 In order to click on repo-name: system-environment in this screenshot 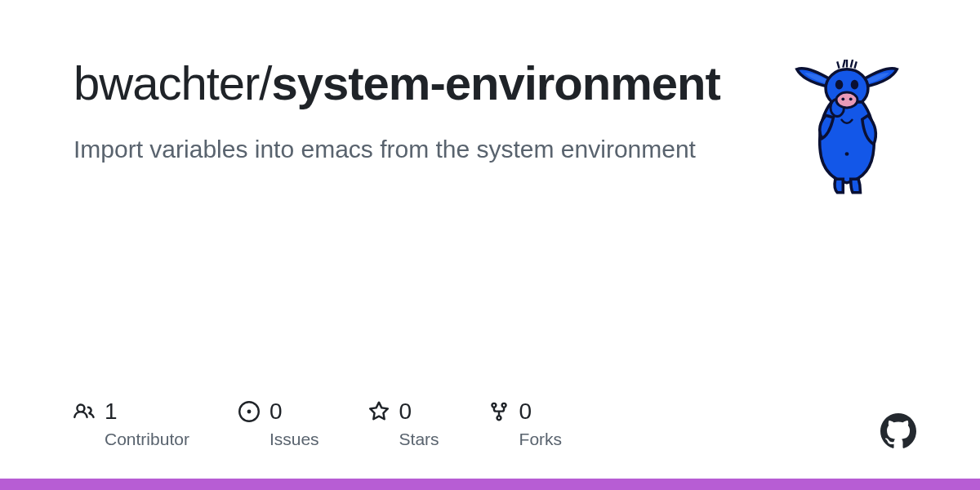, I will do `click(495, 83)`.